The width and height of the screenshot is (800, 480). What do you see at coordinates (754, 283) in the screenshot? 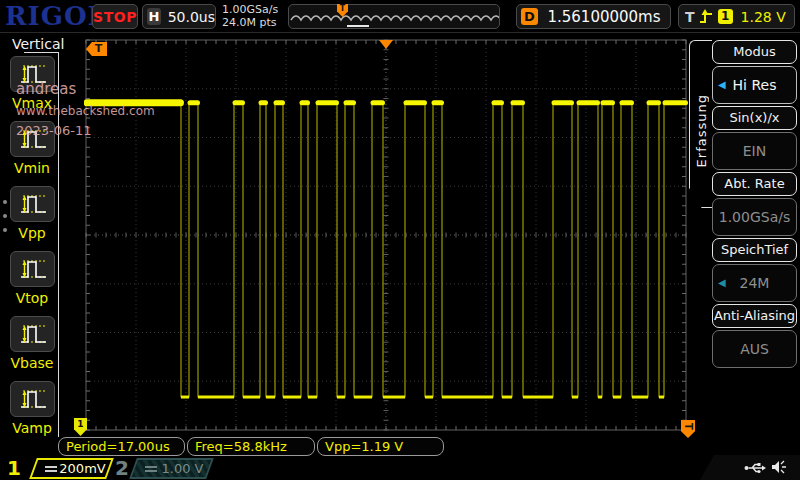
I see `menu-item-value: ◀24M` at bounding box center [754, 283].